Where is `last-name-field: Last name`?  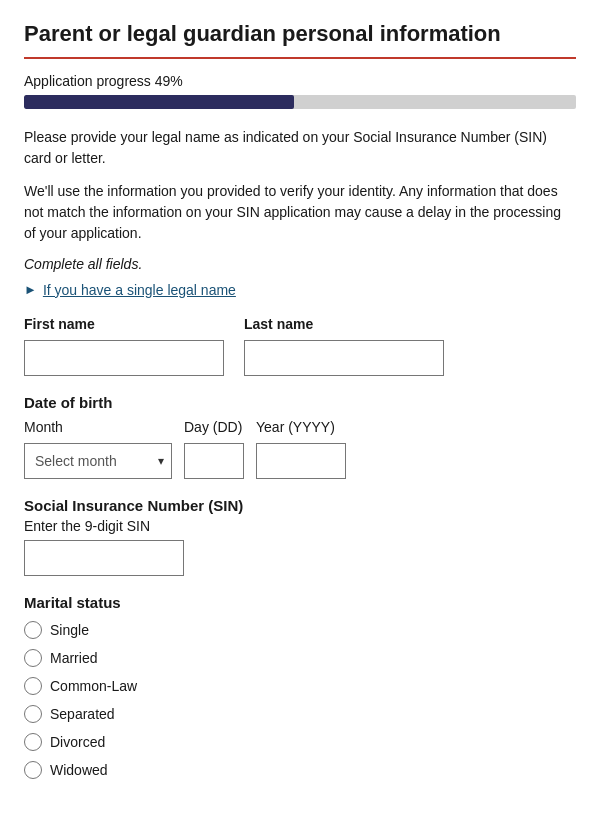 last-name-field: Last name is located at coordinates (344, 346).